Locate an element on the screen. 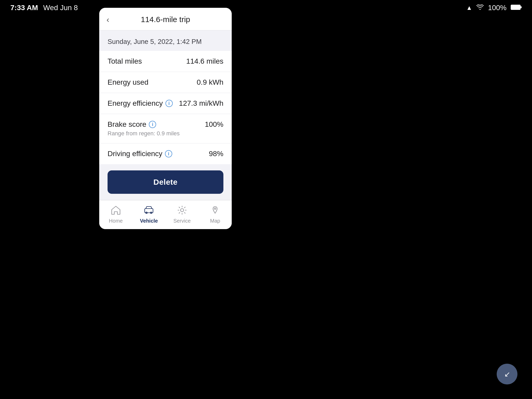 Image resolution: width=532 pixels, height=399 pixels. nav-label-home: Home is located at coordinates (116, 221).